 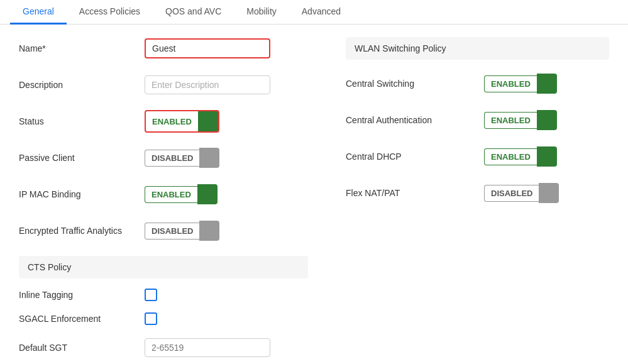 What do you see at coordinates (547, 120) in the screenshot?
I see `central-auth-toggle-square` at bounding box center [547, 120].